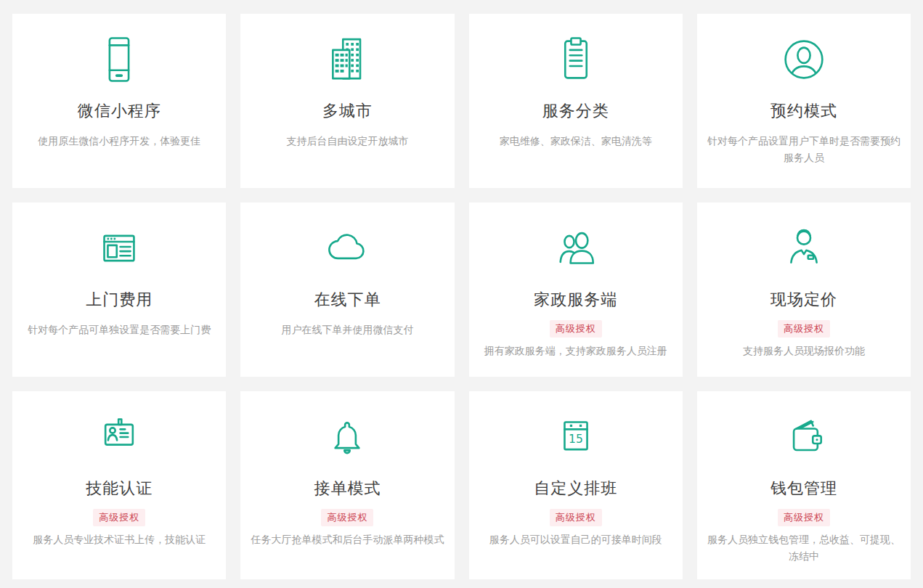 The height and width of the screenshot is (588, 923). I want to click on feature-description: 针对每个产品可单独设置是否需要上门费, so click(119, 330).